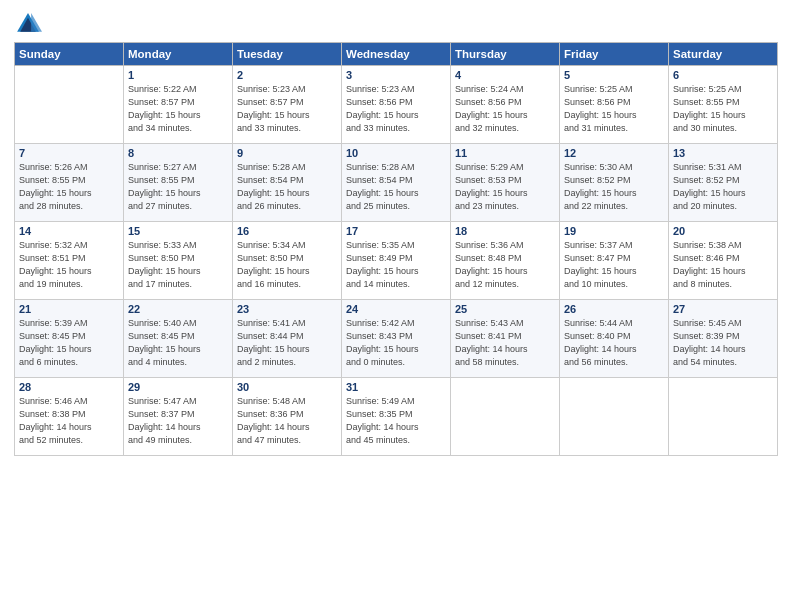  I want to click on day-number: 2, so click(287, 75).